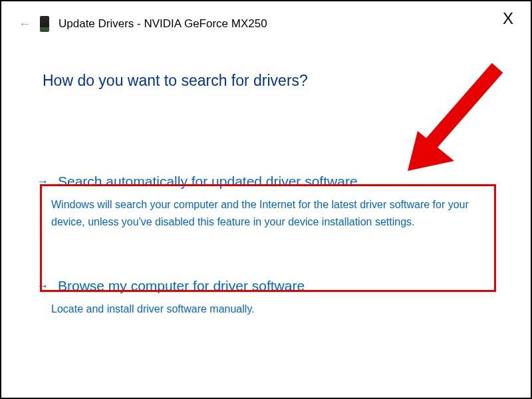 This screenshot has height=399, width=532. What do you see at coordinates (264, 309) in the screenshot?
I see `option-description: Locate and install driver software manua…` at bounding box center [264, 309].